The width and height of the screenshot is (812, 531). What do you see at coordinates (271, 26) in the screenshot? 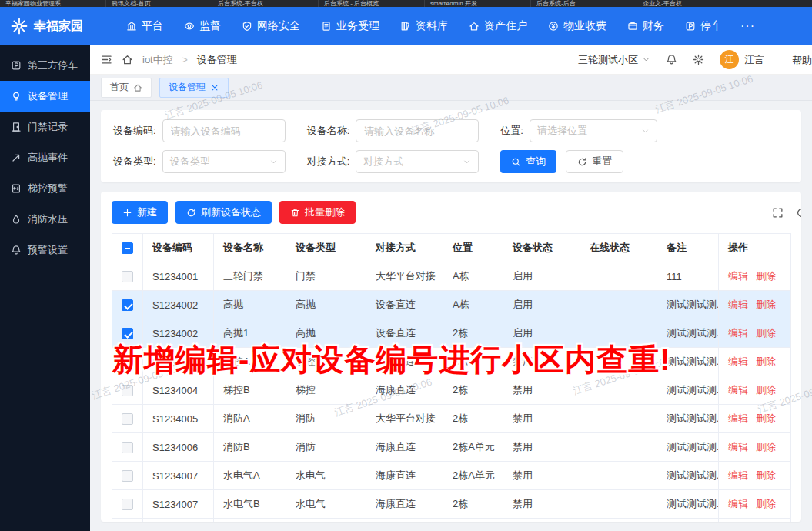
I see `nav-item-network-security: 网络安全` at bounding box center [271, 26].